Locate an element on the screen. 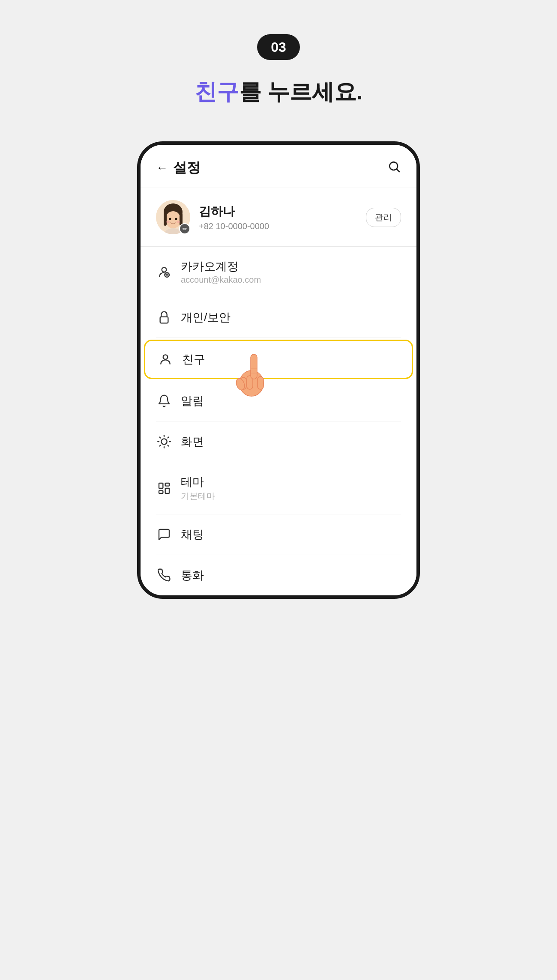 The image size is (557, 980). menu-item-call: 통화 is located at coordinates (278, 575).